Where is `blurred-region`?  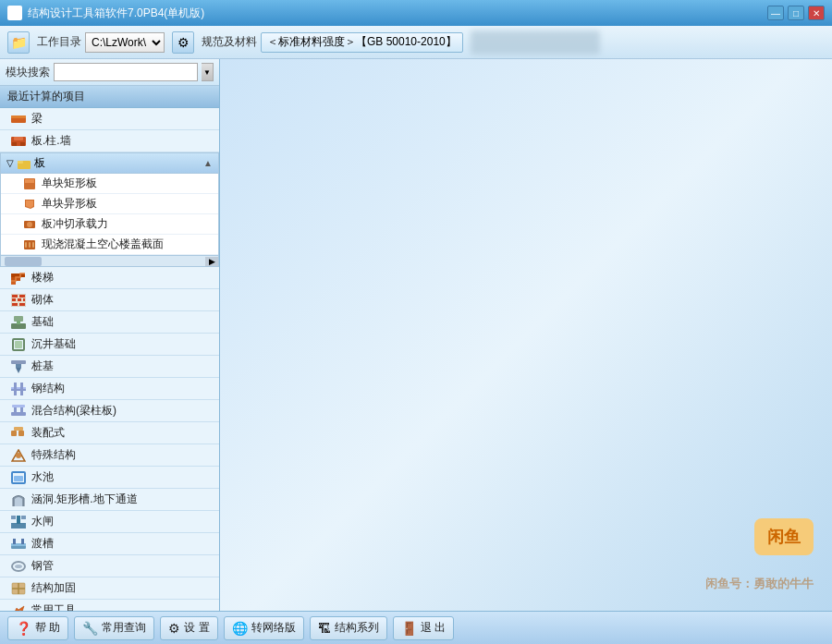
blurred-region is located at coordinates (535, 43).